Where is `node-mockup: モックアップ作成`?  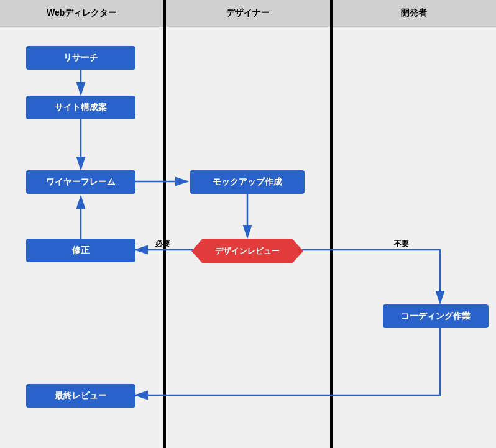 node-mockup: モックアップ作成 is located at coordinates (247, 182).